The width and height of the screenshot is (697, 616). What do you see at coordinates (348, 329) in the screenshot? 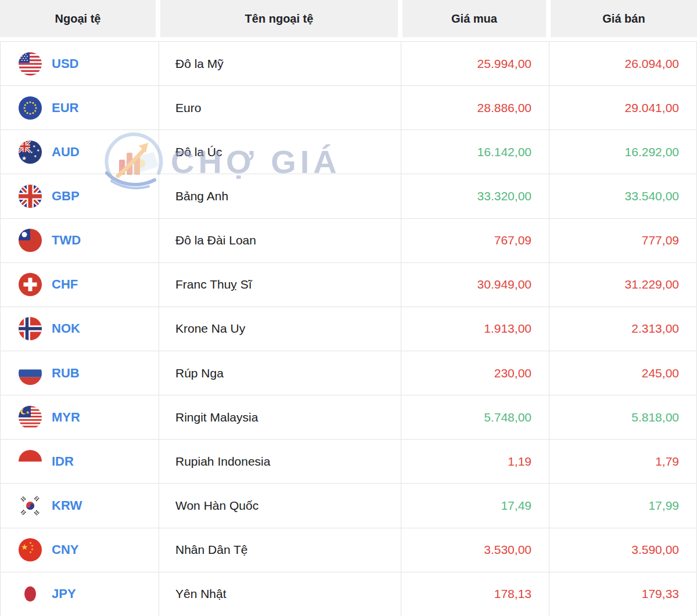
I see `table-row: NOK Krone Na Uy 1.913,00 2.313,00` at bounding box center [348, 329].